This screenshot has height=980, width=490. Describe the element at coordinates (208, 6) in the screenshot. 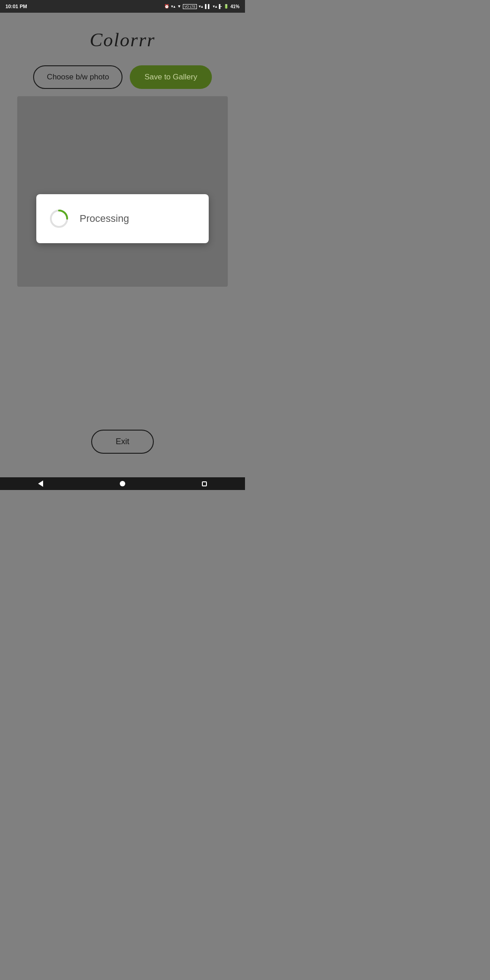

I see `signal-icon: ▌▌` at that location.